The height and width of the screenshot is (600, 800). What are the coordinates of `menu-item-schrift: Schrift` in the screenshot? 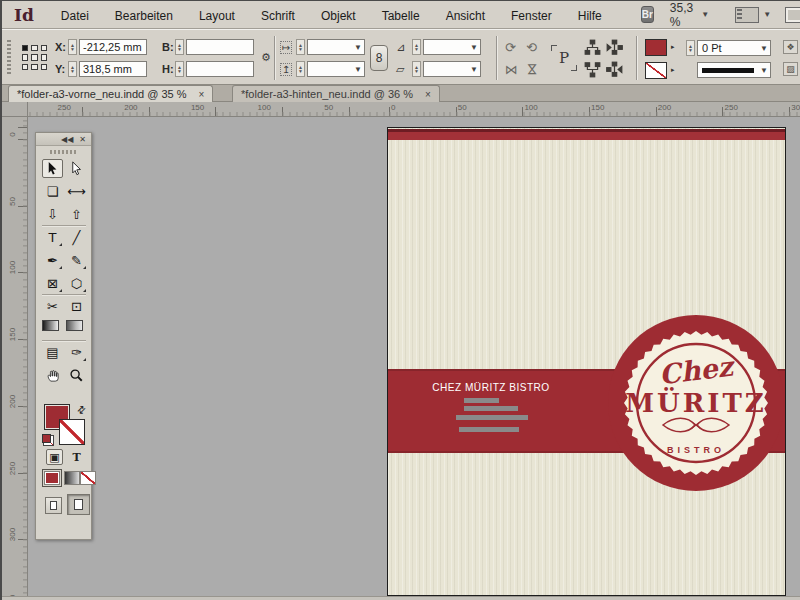 It's located at (278, 16).